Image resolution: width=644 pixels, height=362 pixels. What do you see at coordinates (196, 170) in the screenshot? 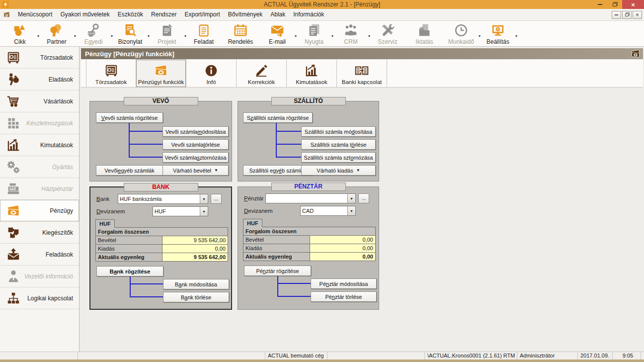
I see `vevo-varhato-dropdown-button: Várható bevétel▼` at bounding box center [196, 170].